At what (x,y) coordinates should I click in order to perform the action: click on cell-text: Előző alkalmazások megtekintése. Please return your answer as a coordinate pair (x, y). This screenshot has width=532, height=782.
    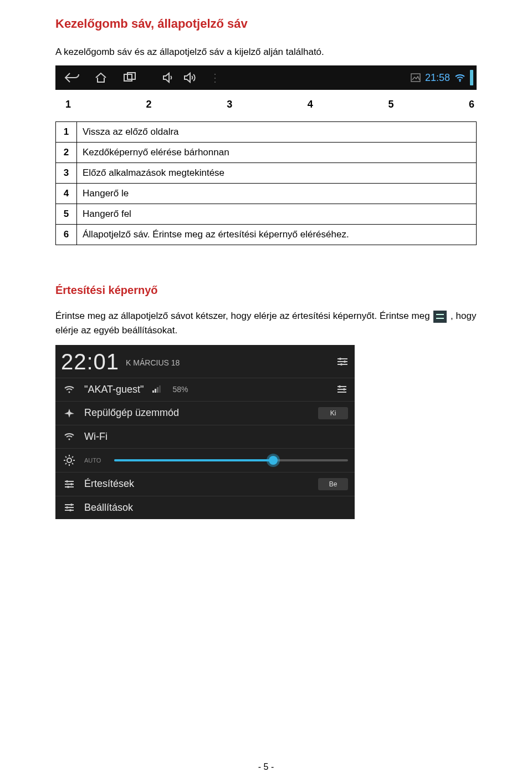
    Looking at the image, I should click on (277, 173).